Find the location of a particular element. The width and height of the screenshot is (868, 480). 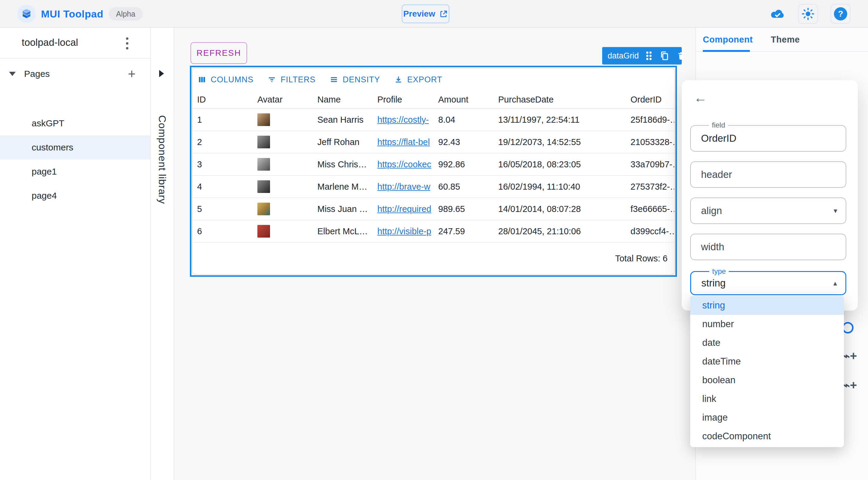

table-row: 4 Marlene M… http://brave-w 60.85 16/02/… is located at coordinates (433, 187).